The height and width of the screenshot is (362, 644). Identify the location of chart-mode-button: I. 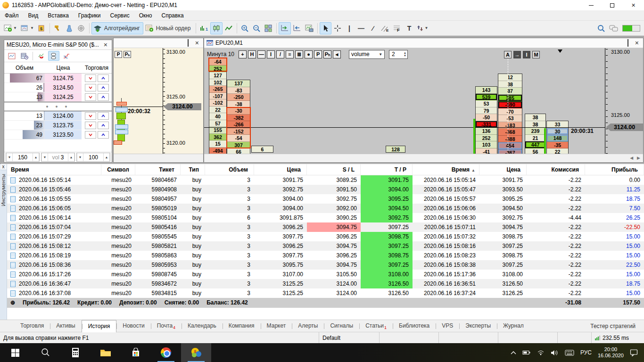
(527, 55).